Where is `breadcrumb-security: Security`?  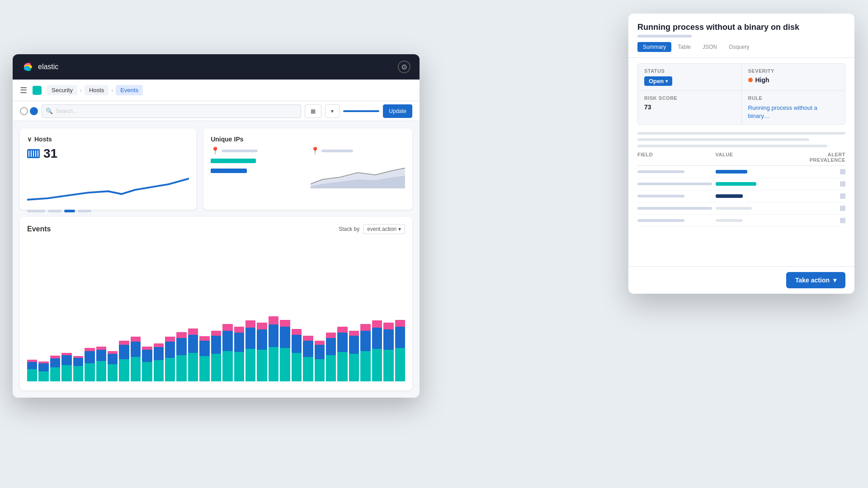 breadcrumb-security: Security is located at coordinates (62, 90).